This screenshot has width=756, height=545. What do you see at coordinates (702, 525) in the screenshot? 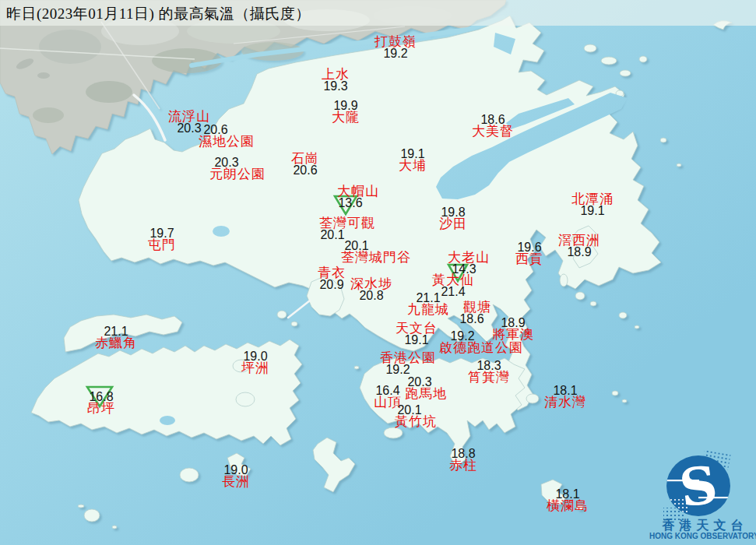
I see `hko-name-chinese: 香港天文台` at bounding box center [702, 525].